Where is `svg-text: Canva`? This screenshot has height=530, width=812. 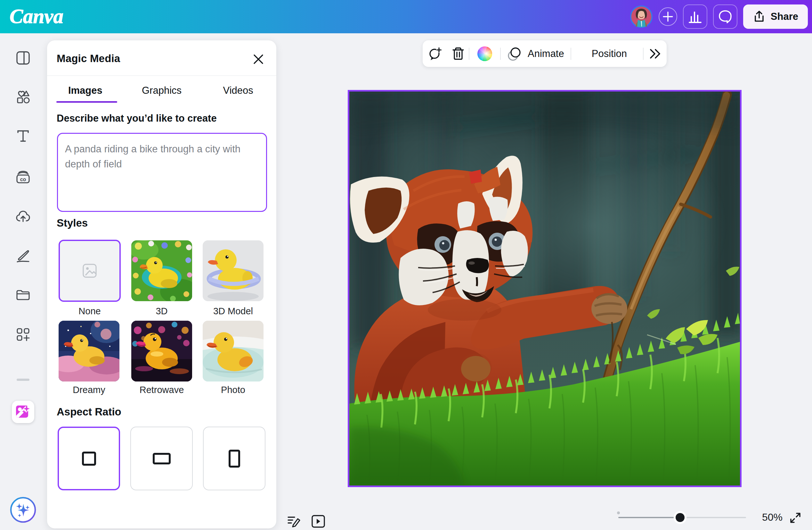
svg-text: Canva is located at coordinates (37, 17).